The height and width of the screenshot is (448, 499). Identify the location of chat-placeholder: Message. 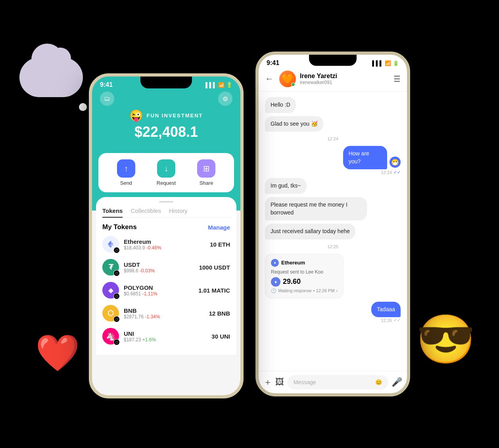
(305, 382).